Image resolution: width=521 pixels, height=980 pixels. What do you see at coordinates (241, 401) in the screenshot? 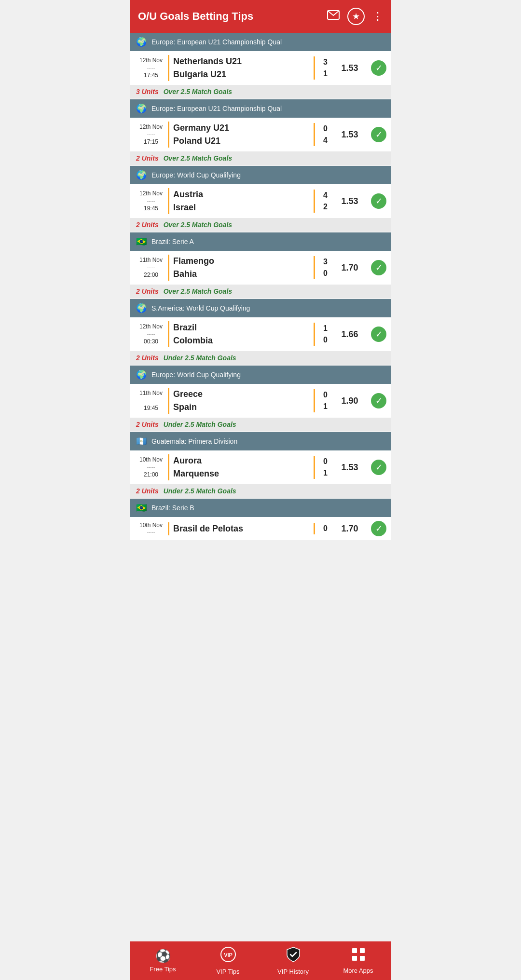
I see `match-teams-5: GreeceSpain` at bounding box center [241, 401].